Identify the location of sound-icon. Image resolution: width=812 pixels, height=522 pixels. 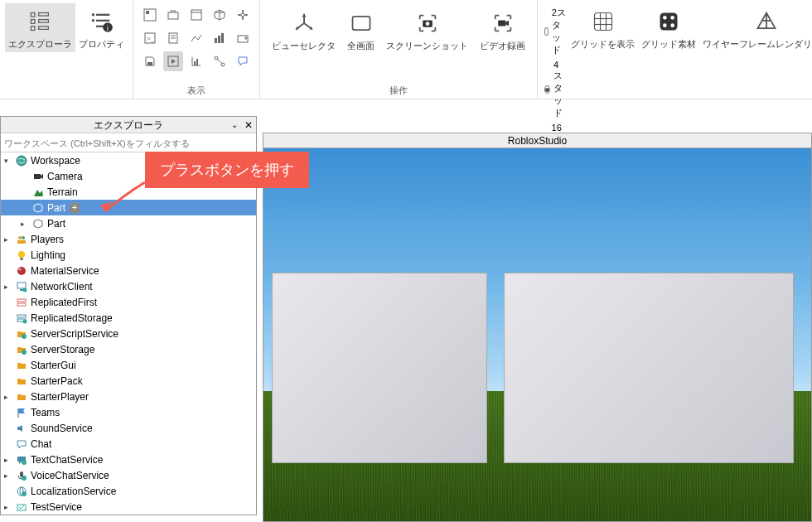
(22, 428).